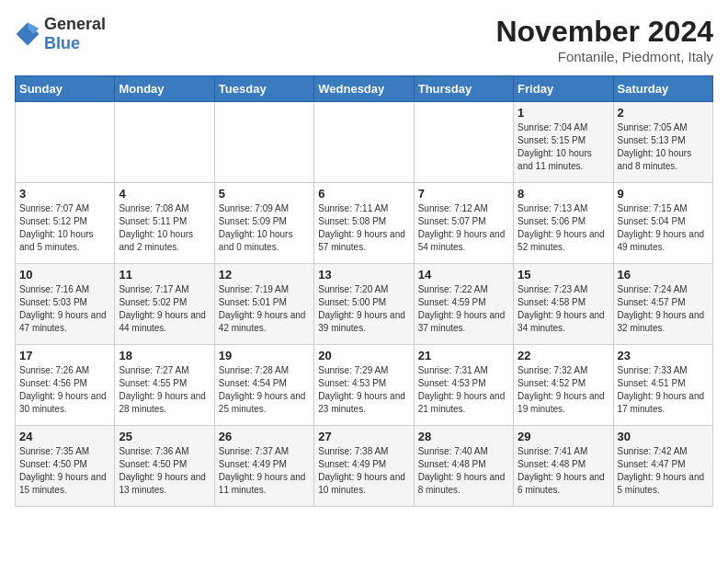 The width and height of the screenshot is (728, 563). I want to click on logo: General Blue, so click(61, 34).